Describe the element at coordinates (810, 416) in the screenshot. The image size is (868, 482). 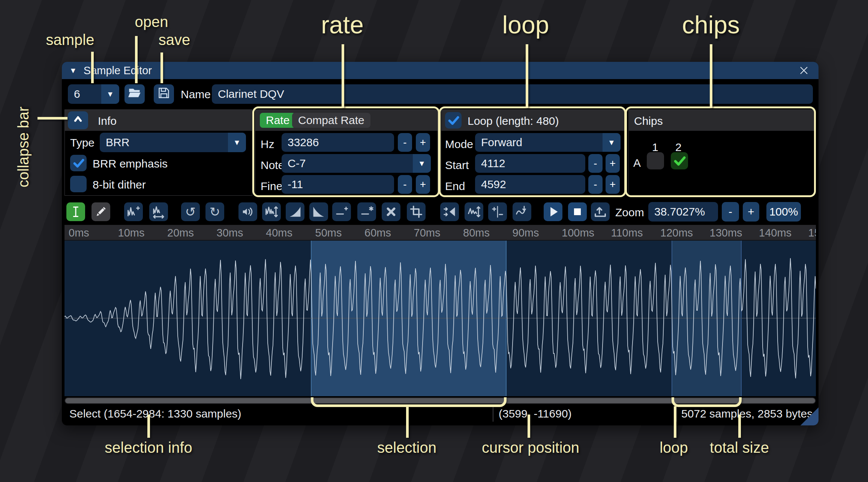
I see `resize-grip` at that location.